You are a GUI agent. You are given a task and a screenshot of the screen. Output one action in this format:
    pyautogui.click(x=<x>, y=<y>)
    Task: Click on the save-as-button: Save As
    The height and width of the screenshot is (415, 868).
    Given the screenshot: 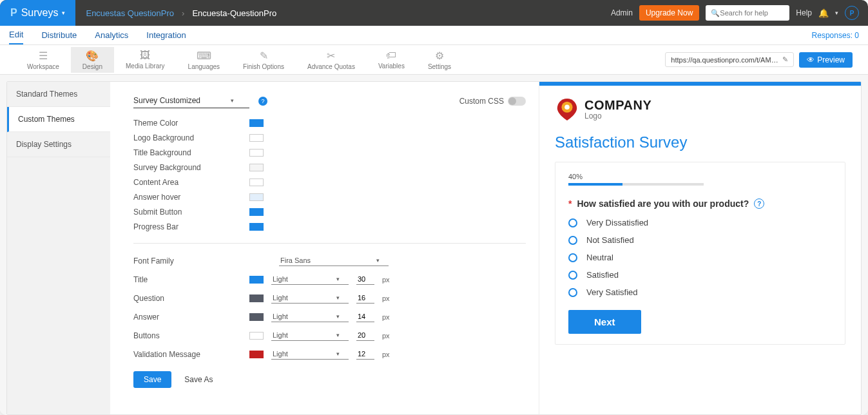 What is the action you would take?
    pyautogui.click(x=198, y=380)
    